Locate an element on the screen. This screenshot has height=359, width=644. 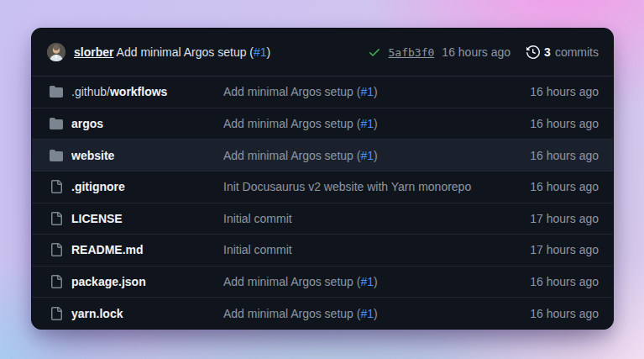
file-row-license: LICENSE Initial commit 17 hours ago is located at coordinates (322, 219).